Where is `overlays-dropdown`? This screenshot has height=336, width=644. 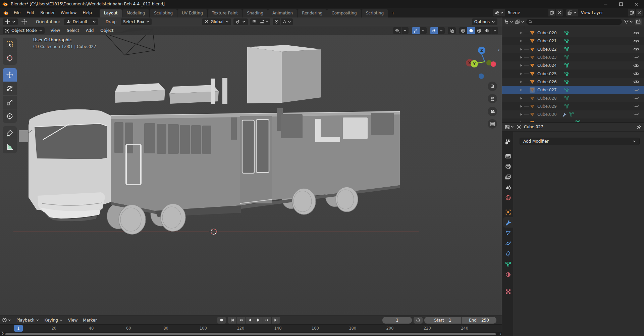 overlays-dropdown is located at coordinates (441, 31).